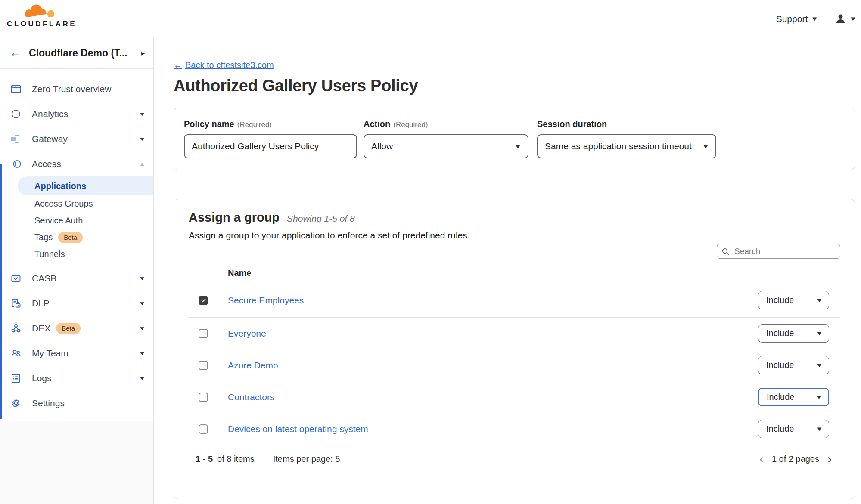 The image size is (861, 504). What do you see at coordinates (77, 278) in the screenshot?
I see `sidebar-item-casb: CASB ▼` at bounding box center [77, 278].